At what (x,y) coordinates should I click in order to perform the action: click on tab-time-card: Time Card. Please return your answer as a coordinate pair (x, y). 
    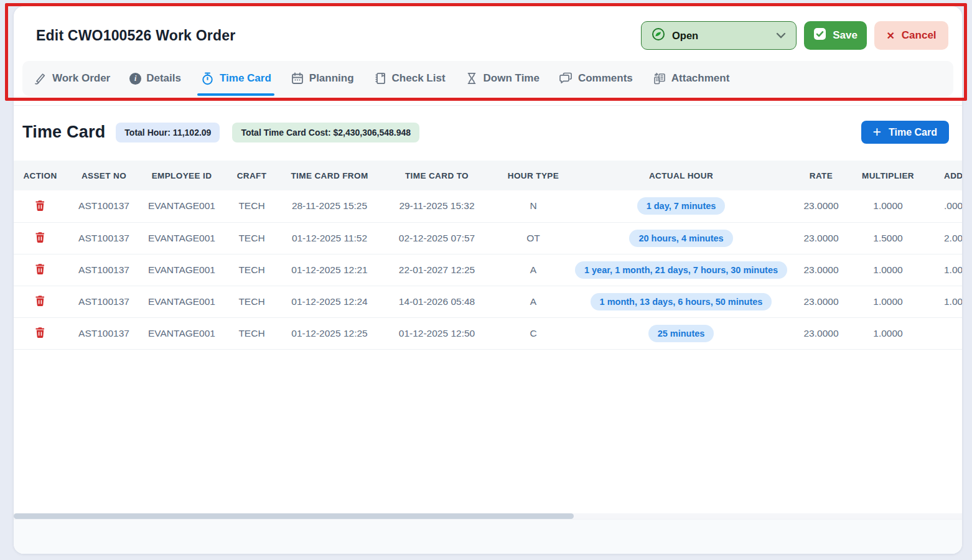
    Looking at the image, I should click on (236, 78).